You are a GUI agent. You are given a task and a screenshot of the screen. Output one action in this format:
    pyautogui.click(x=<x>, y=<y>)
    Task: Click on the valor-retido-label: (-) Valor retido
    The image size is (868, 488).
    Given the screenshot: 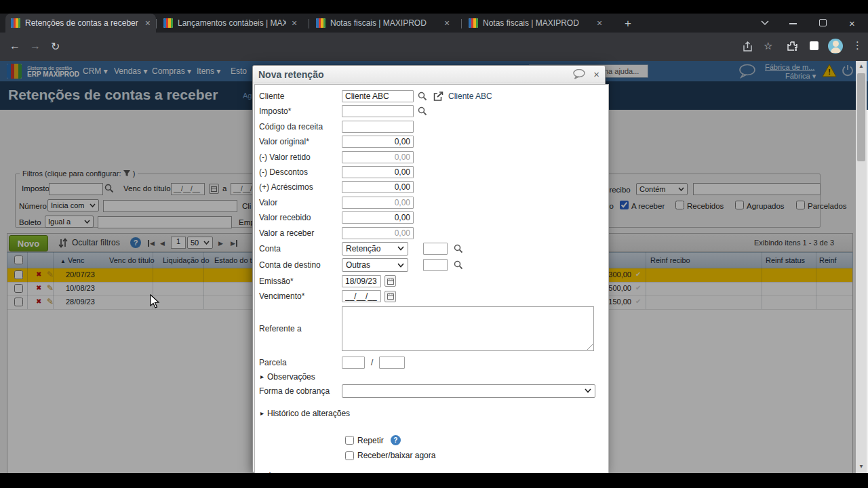 What is the action you would take?
    pyautogui.click(x=300, y=157)
    